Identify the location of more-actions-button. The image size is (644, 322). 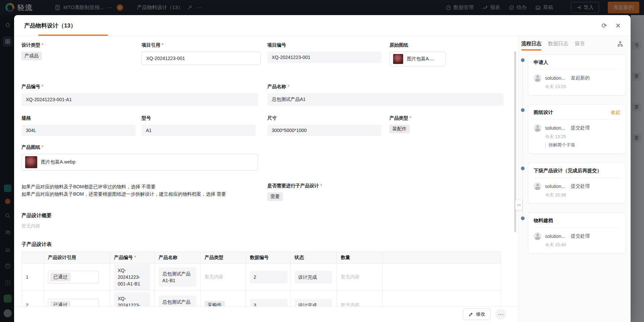
(501, 314).